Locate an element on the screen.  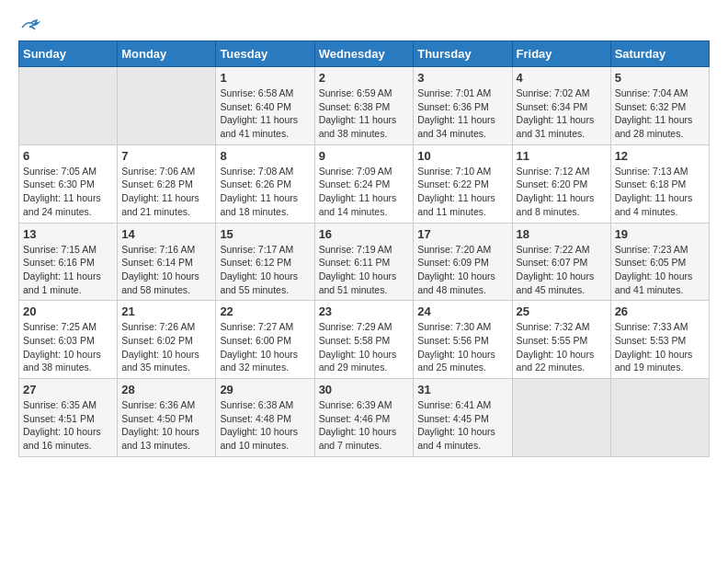
calendar-cell: 6Sunrise: 7:05 AM Sunset: 6:30 PM Daylig… is located at coordinates (68, 184).